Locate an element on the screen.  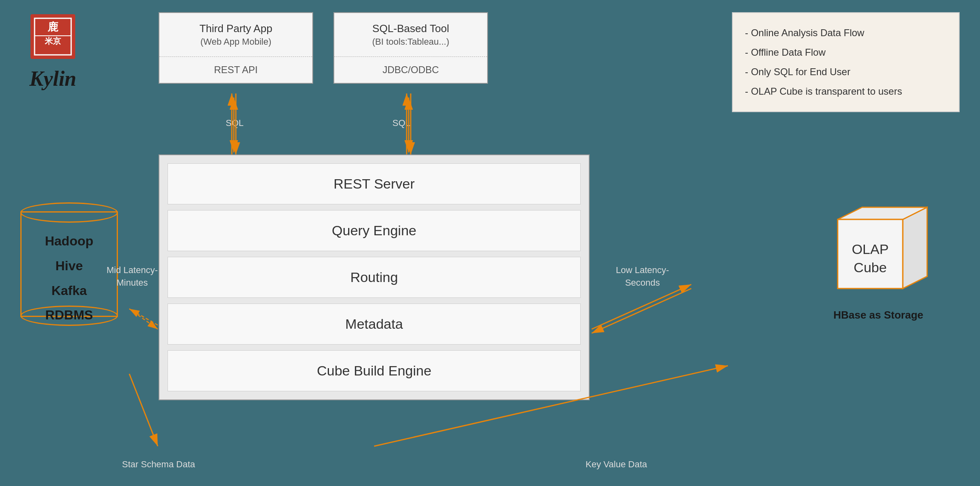
cube-build-engine-component: Cube Build Engine is located at coordinates (374, 371).